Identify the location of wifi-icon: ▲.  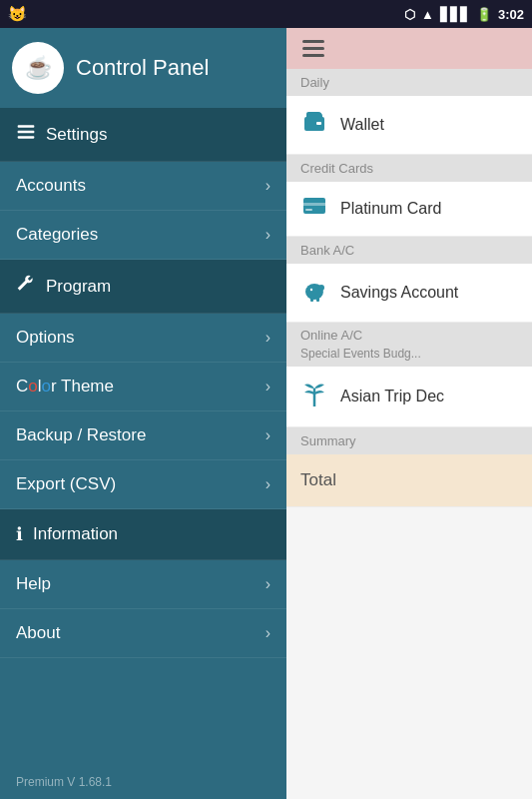
(427, 14).